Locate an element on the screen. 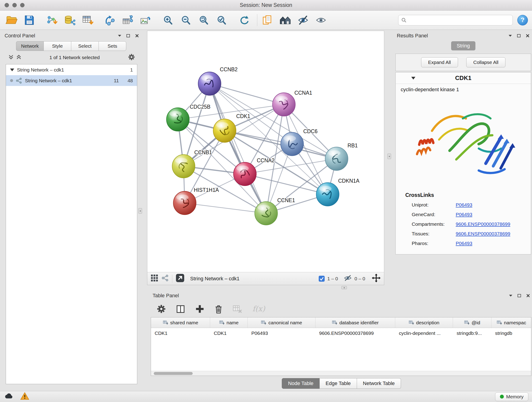 This screenshot has height=402, width=532. pan-icon is located at coordinates (376, 279).